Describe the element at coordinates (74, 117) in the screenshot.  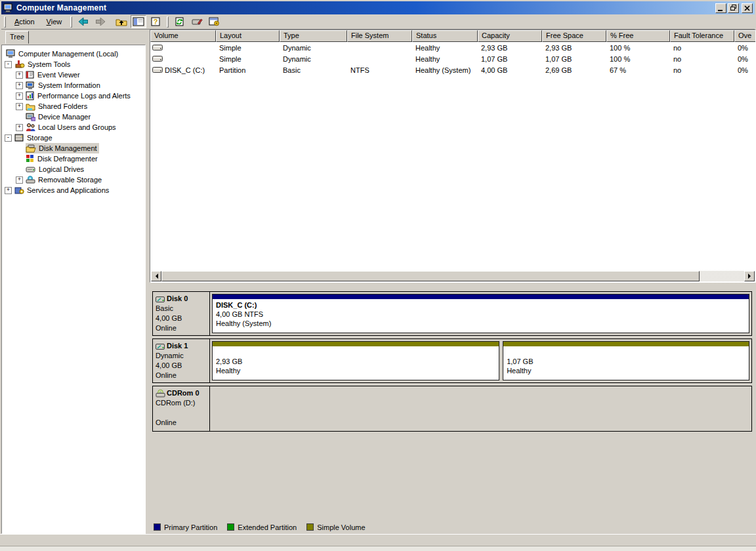
I see `tree-item-device-manager: Device Manager` at that location.